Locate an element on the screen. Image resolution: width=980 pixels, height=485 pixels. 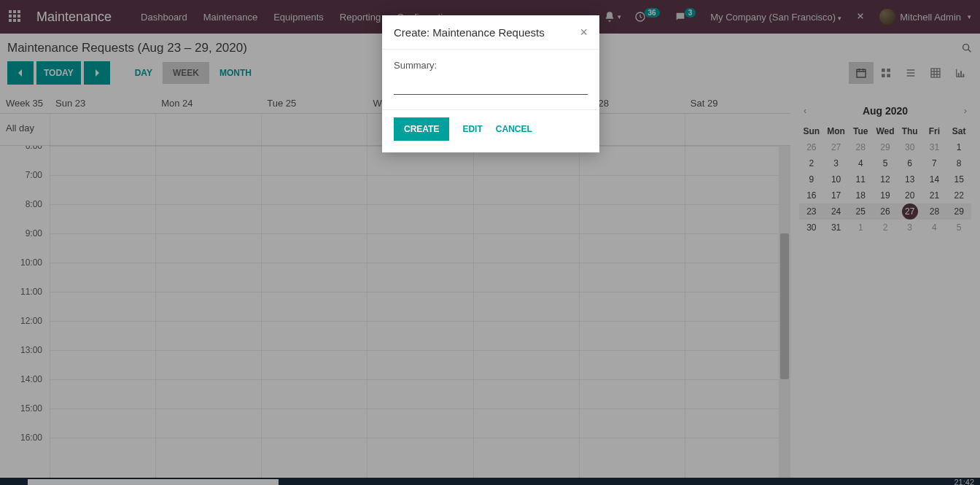
cancel-button: CANCEL is located at coordinates (514, 129).